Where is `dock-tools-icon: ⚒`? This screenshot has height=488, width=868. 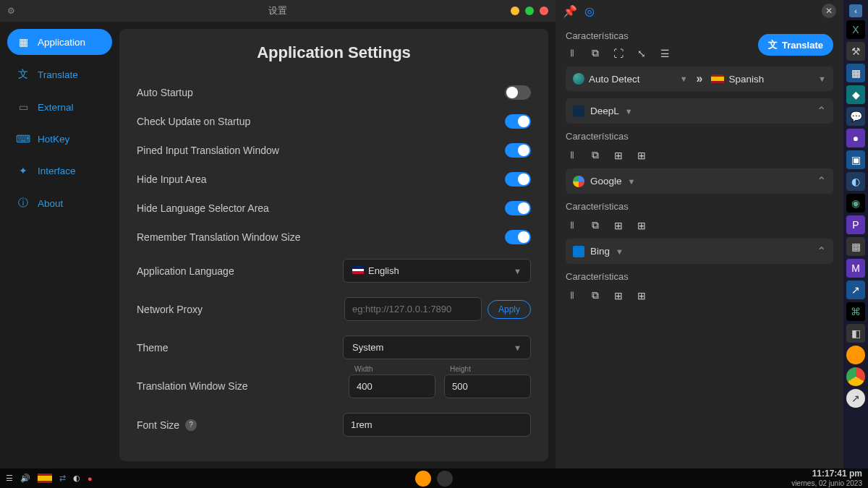
dock-tools-icon: ⚒ is located at coordinates (856, 51).